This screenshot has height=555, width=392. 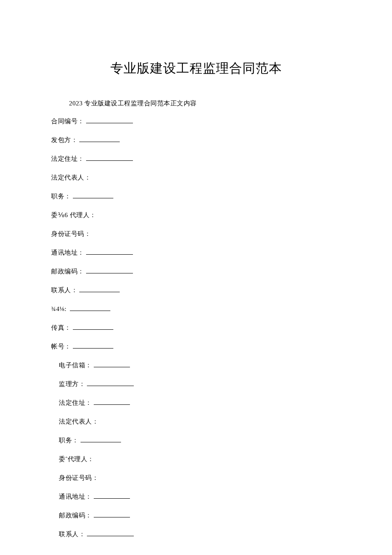 I want to click on email-label: 电子信箱：, so click(x=75, y=365).